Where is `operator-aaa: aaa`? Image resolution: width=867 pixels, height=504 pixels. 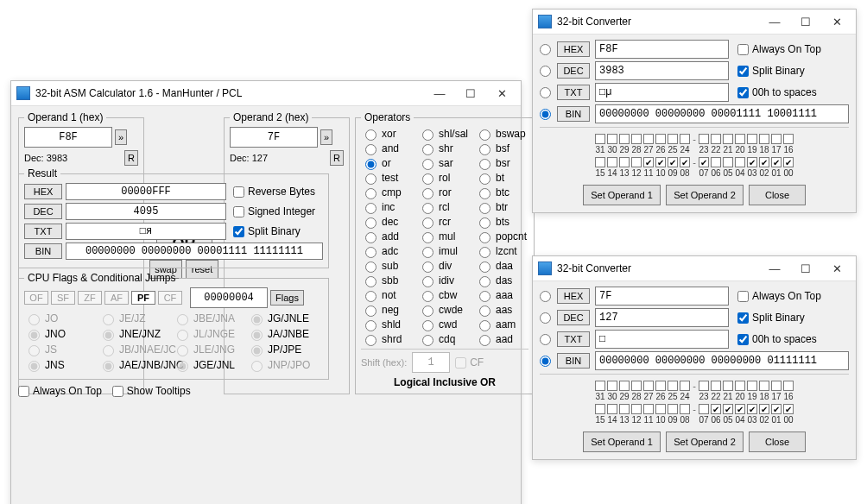
operator-aaa: aaa is located at coordinates (502, 295).